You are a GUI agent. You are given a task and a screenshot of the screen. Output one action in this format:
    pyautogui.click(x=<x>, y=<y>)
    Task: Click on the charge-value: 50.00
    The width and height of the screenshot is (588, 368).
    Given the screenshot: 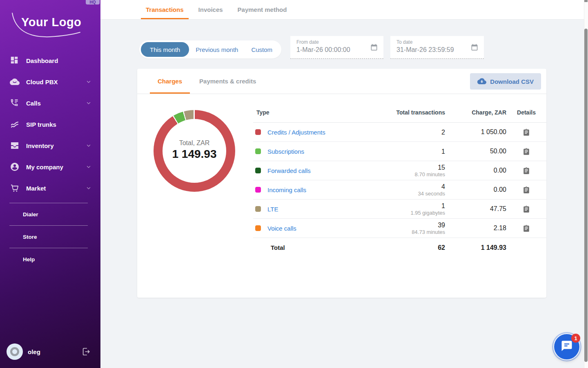 What is the action you would take?
    pyautogui.click(x=476, y=151)
    